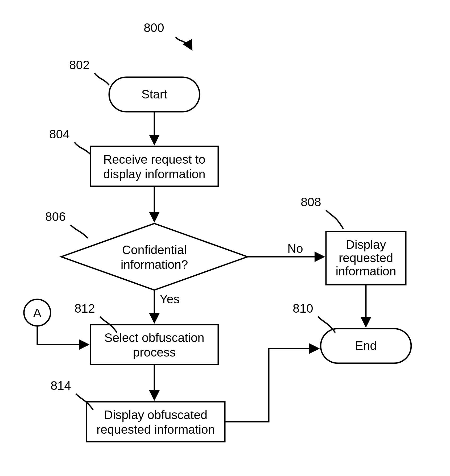 The height and width of the screenshot is (476, 450). Describe the element at coordinates (154, 166) in the screenshot. I see `step-804: Receive request to display information` at that location.